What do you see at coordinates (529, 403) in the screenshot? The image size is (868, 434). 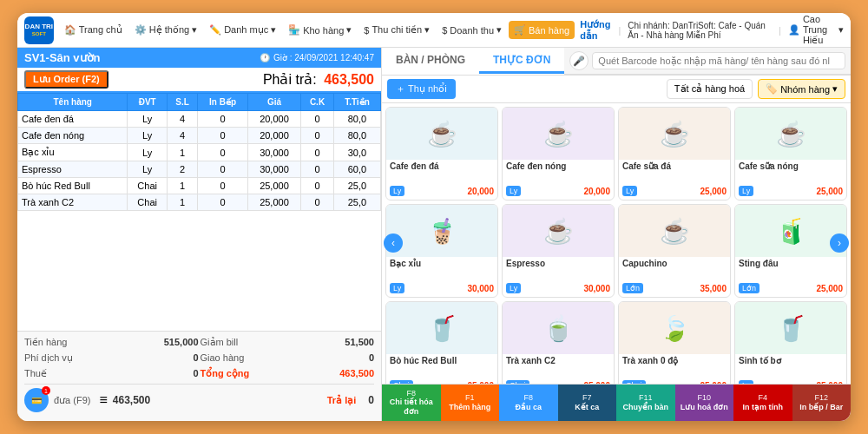 I see `action-btn-đầu-ca: F8Đầu ca` at bounding box center [529, 403].